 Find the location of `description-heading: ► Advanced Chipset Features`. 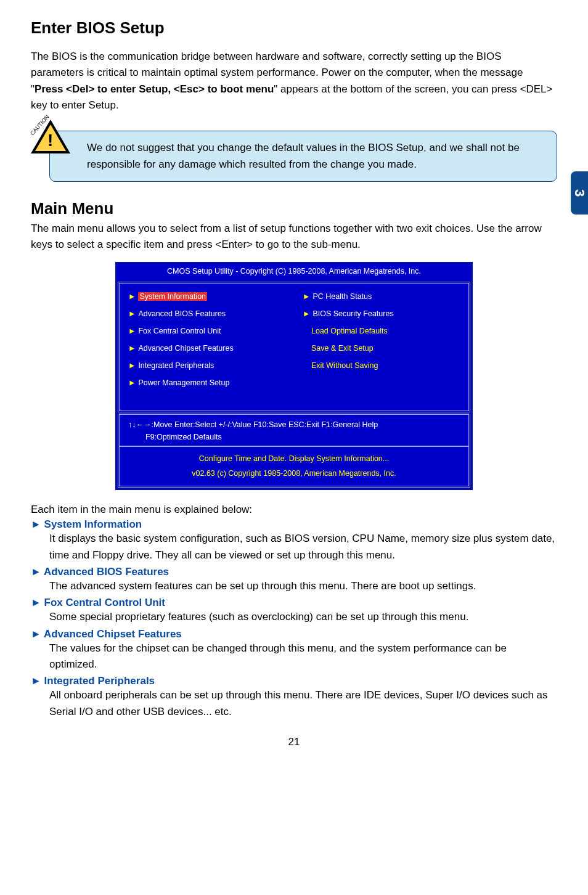

description-heading: ► Advanced Chipset Features is located at coordinates (294, 634).